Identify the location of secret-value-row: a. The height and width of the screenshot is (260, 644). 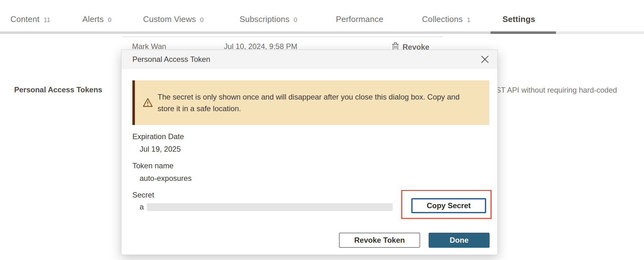
(266, 207).